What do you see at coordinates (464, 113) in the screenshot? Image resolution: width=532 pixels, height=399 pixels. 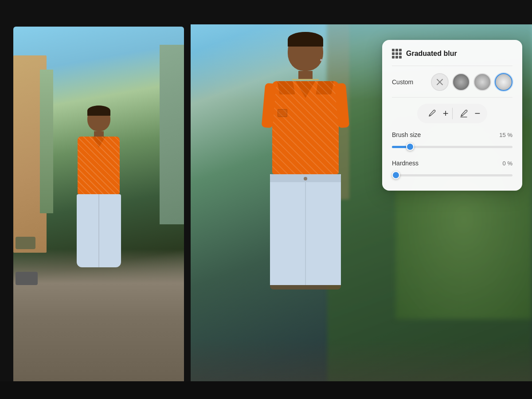 I see `brush-erase-button` at bounding box center [464, 113].